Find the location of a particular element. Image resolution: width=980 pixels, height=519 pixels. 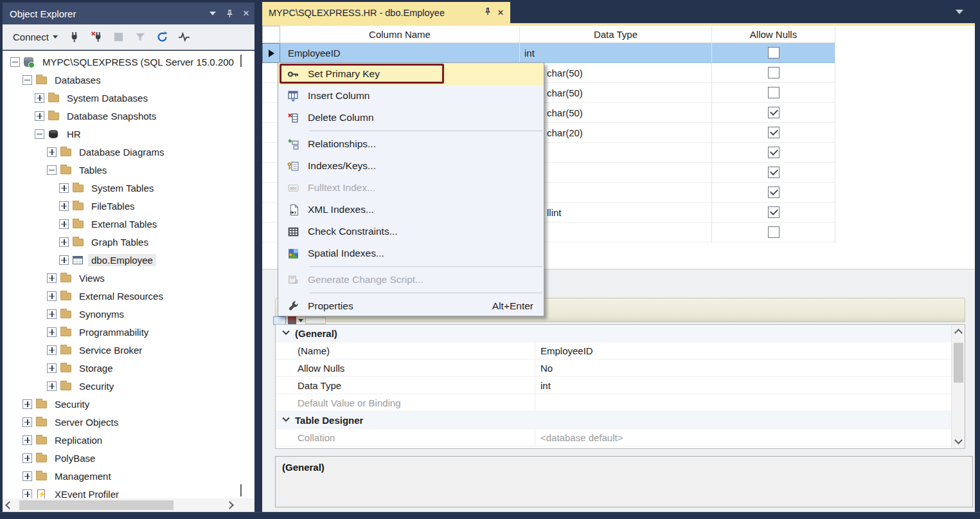

tree-item-programmability: Programmability is located at coordinates (129, 332).